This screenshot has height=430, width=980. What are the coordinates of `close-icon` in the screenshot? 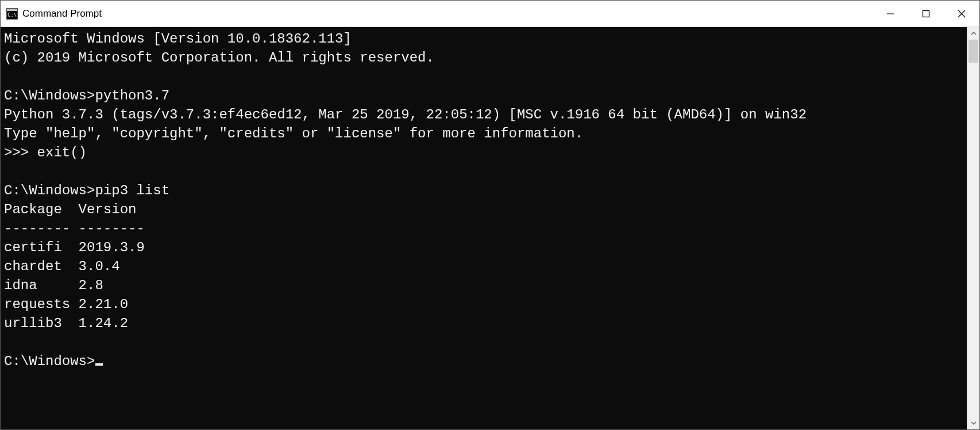 It's located at (962, 14).